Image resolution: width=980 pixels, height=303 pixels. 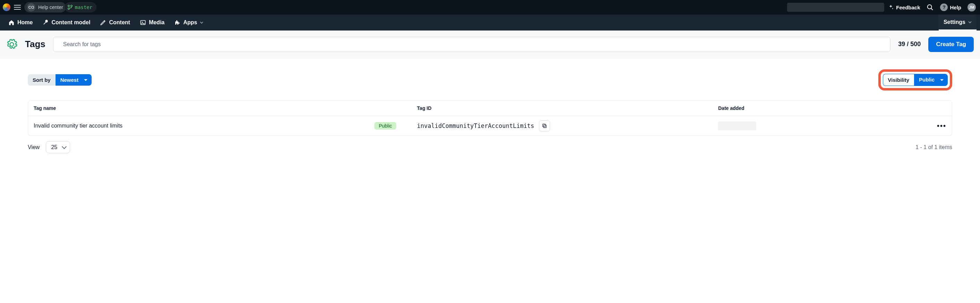 What do you see at coordinates (951, 44) in the screenshot?
I see `create-tag-button: Create Tag` at bounding box center [951, 44].